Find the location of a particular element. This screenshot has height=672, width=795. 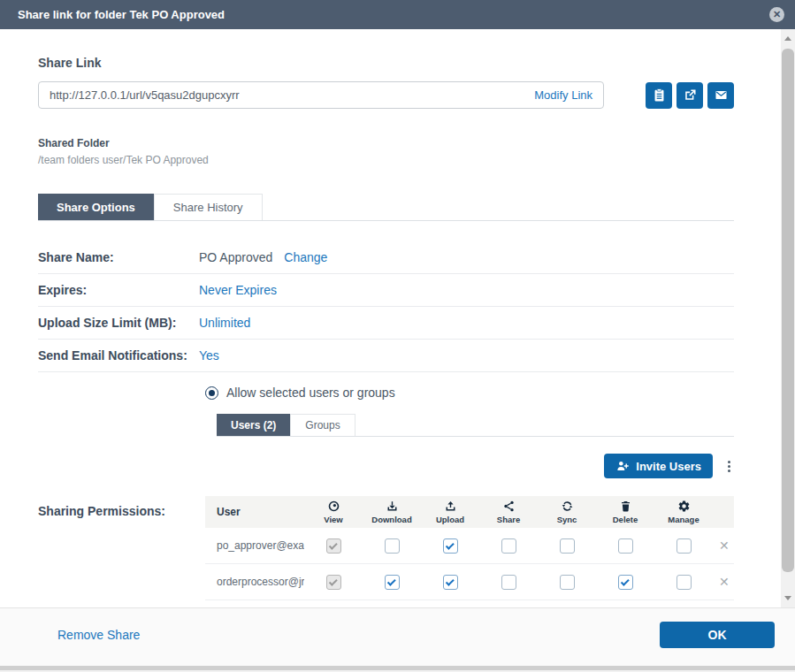

scroll-down-icon is located at coordinates (788, 598).